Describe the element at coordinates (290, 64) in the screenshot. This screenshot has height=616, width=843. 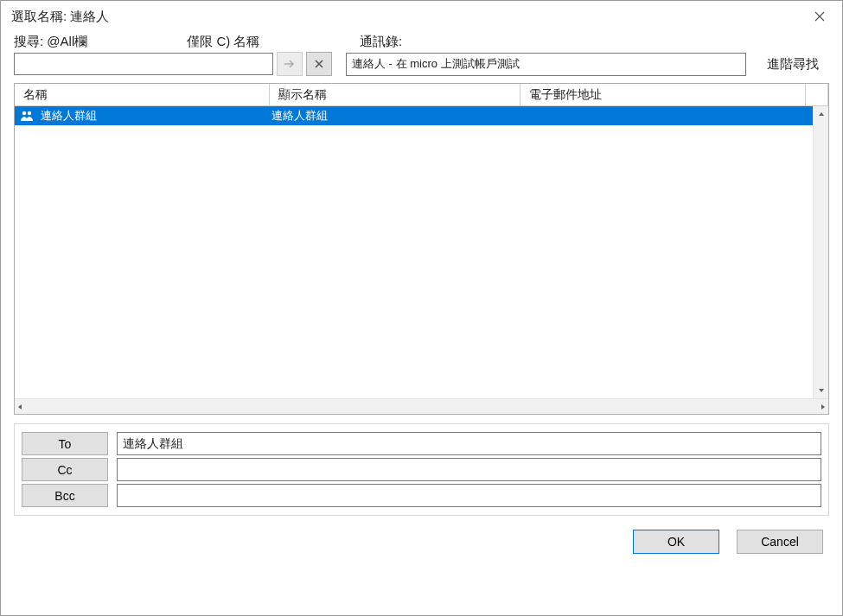
I see `arrow-right-icon` at that location.